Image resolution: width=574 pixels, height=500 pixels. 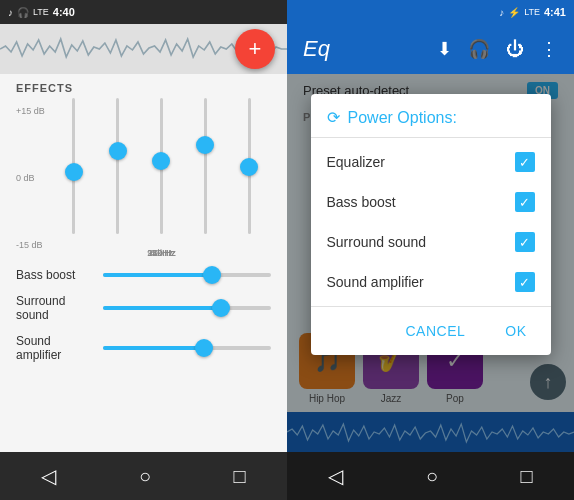 I want to click on power-icon: ⏻, so click(x=515, y=50).